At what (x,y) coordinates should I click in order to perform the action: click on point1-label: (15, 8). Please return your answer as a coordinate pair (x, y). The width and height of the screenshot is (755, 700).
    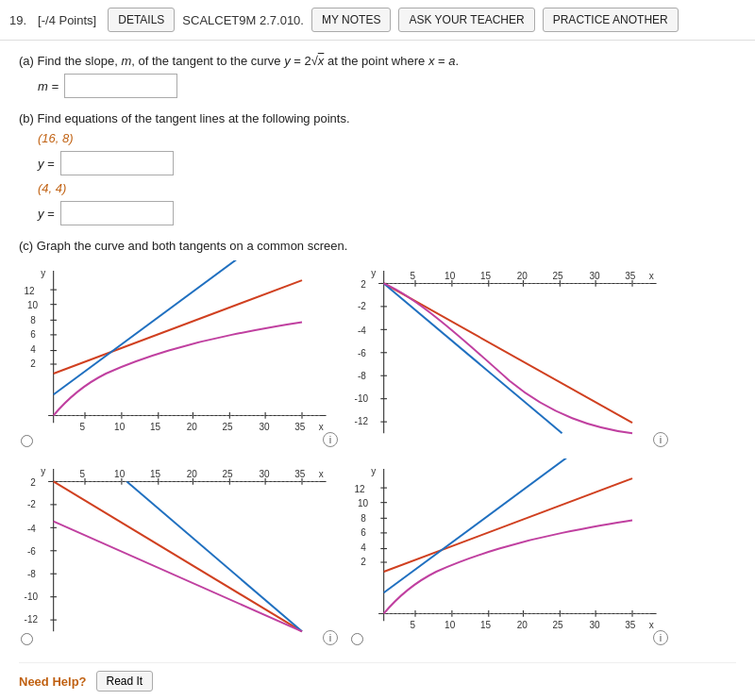
    Looking at the image, I should click on (387, 138).